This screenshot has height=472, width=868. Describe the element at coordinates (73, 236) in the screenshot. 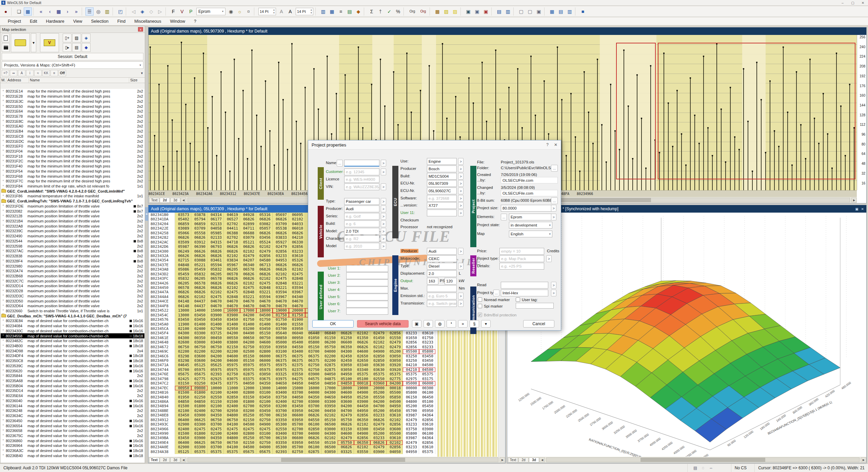

I see `map-list-item: *80232490maximum position limitation of …` at that location.